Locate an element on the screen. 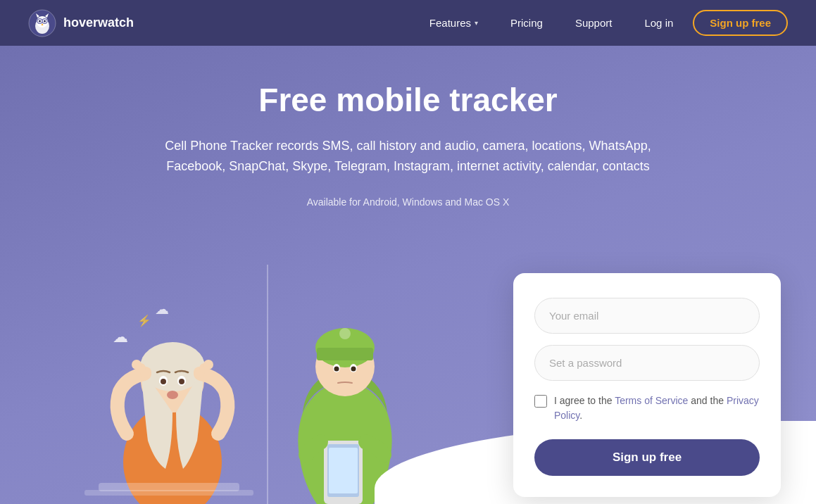  email-form-group is located at coordinates (647, 315).